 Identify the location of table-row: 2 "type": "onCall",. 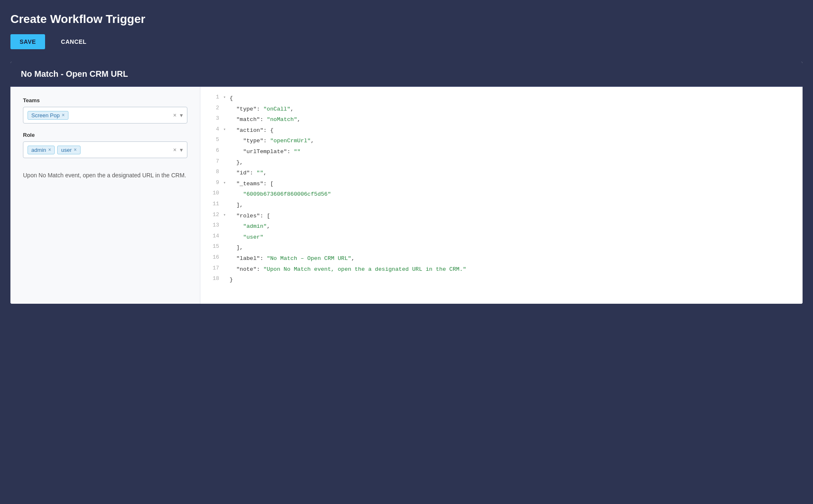
(502, 109).